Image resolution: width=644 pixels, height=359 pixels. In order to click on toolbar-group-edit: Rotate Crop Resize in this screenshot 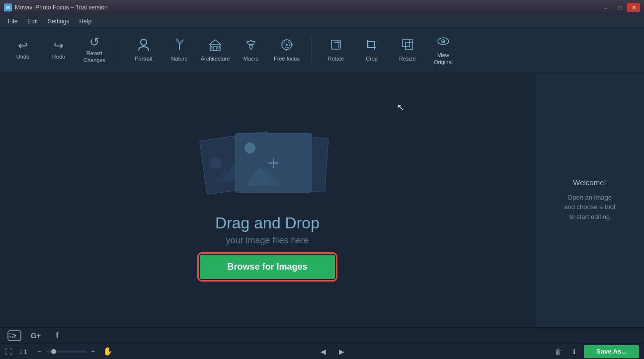, I will do `click(390, 50)`.